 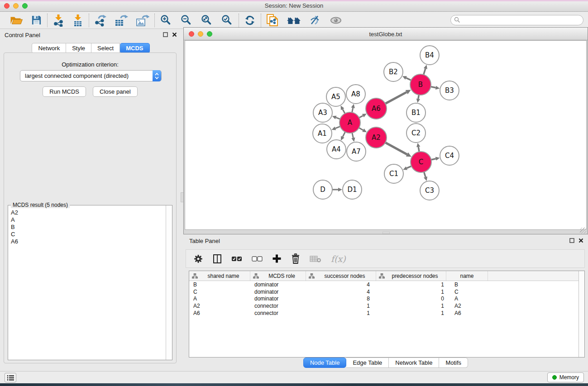 I want to click on mcds-result-item: A6, so click(x=87, y=242).